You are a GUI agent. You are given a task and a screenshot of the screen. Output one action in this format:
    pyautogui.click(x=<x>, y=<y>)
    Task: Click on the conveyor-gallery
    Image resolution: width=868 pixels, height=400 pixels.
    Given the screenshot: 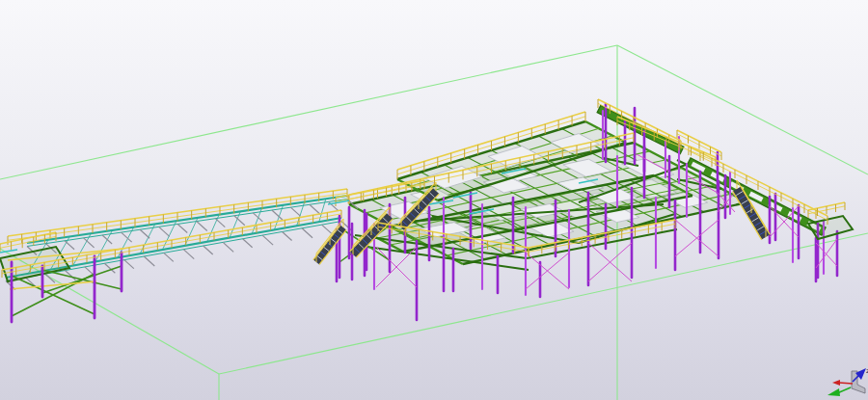 What is the action you would take?
    pyautogui.click(x=181, y=243)
    